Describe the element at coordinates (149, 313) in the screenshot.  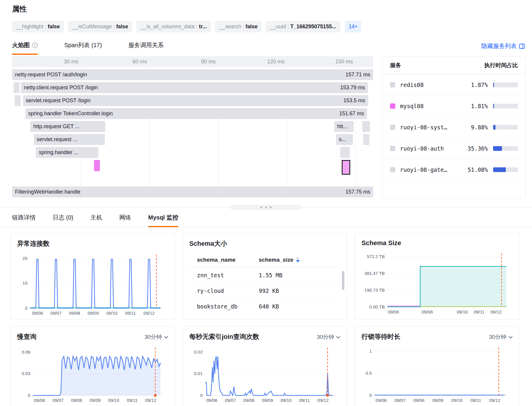
I see `svg-text: 09/12` at that location.